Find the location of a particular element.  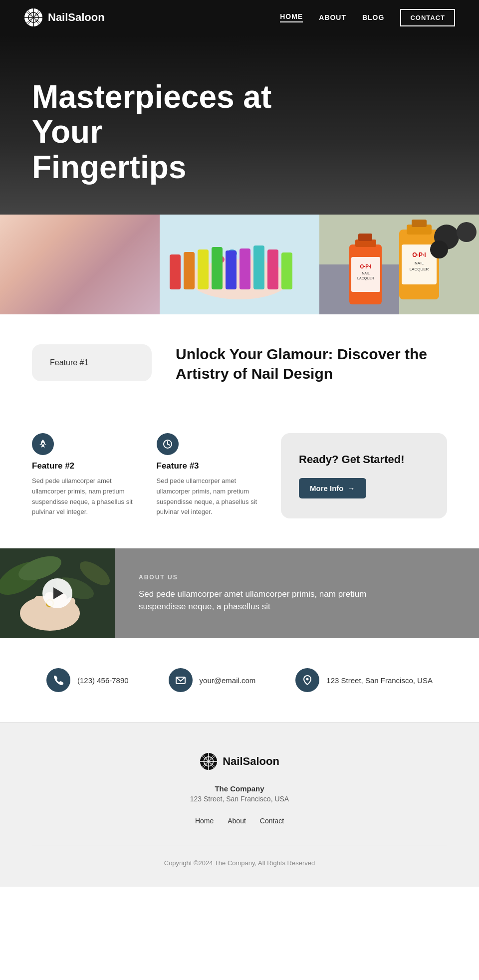

nails-illustration is located at coordinates (240, 264).